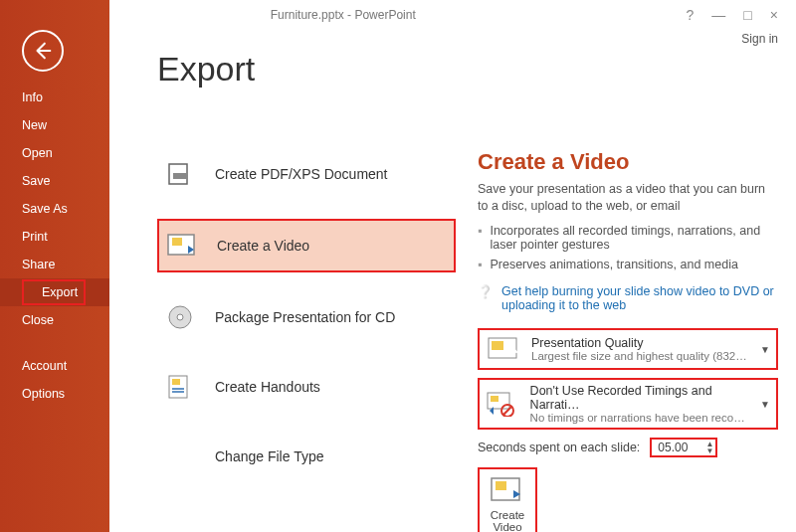 Image resolution: width=796 pixels, height=532 pixels. What do you see at coordinates (55, 366) in the screenshot?
I see `sidebar-item-account: Account` at bounding box center [55, 366].